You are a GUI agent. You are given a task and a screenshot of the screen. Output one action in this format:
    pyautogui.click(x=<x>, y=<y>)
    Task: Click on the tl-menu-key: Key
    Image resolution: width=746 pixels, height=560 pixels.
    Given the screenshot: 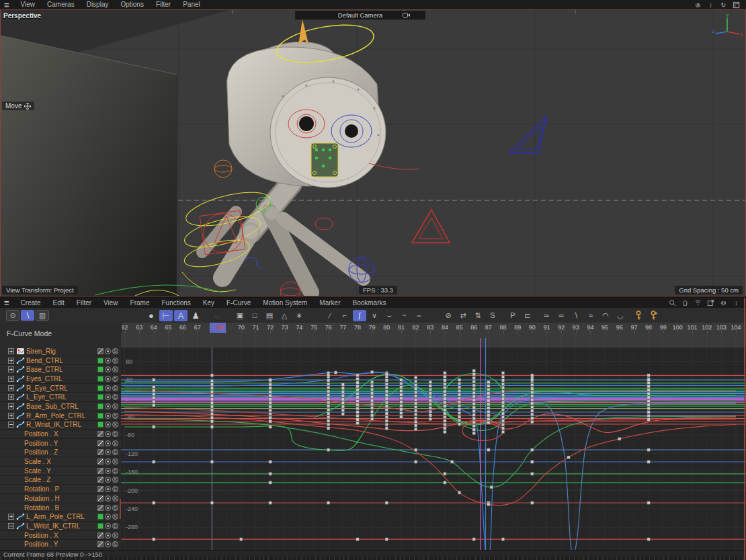 What is the action you would take?
    pyautogui.click(x=208, y=303)
    